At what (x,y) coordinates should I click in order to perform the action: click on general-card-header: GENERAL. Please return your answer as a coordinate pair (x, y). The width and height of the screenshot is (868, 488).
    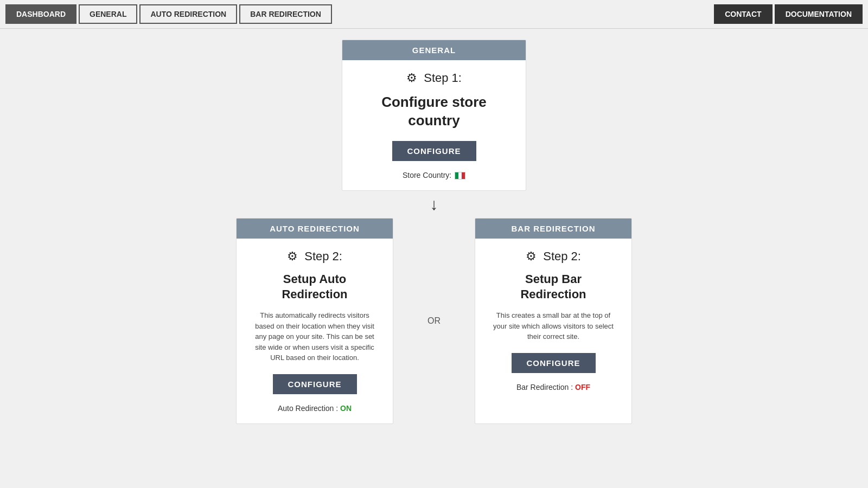
    Looking at the image, I should click on (434, 50).